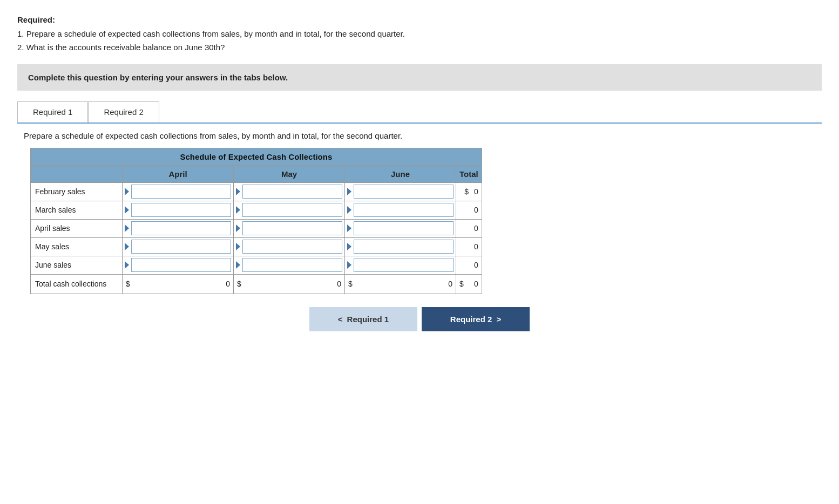 The height and width of the screenshot is (504, 839). What do you see at coordinates (472, 284) in the screenshot?
I see `val-total-total: 0` at bounding box center [472, 284].